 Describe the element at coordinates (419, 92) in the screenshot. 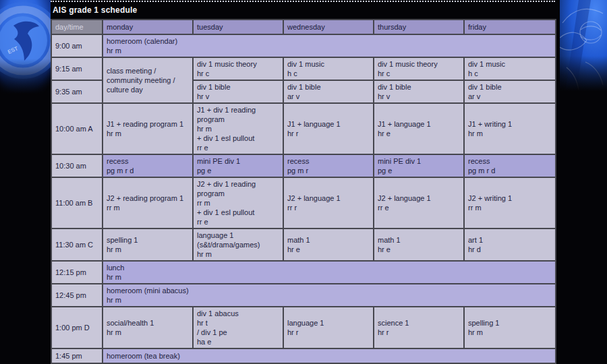

I see `cell-935-thursday: div 1 bible hr v` at that location.